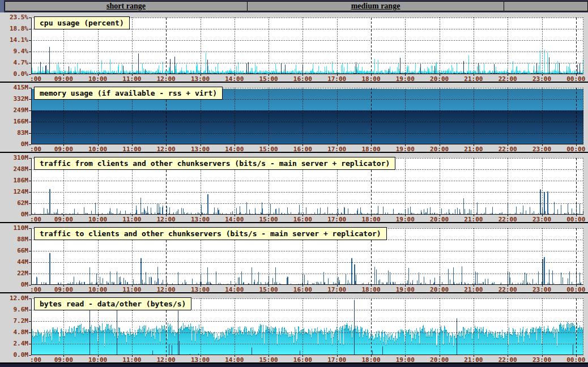 This screenshot has height=367, width=588. Describe the element at coordinates (15, 158) in the screenshot. I see `traffic-from-y-axis-label: 310M` at that location.